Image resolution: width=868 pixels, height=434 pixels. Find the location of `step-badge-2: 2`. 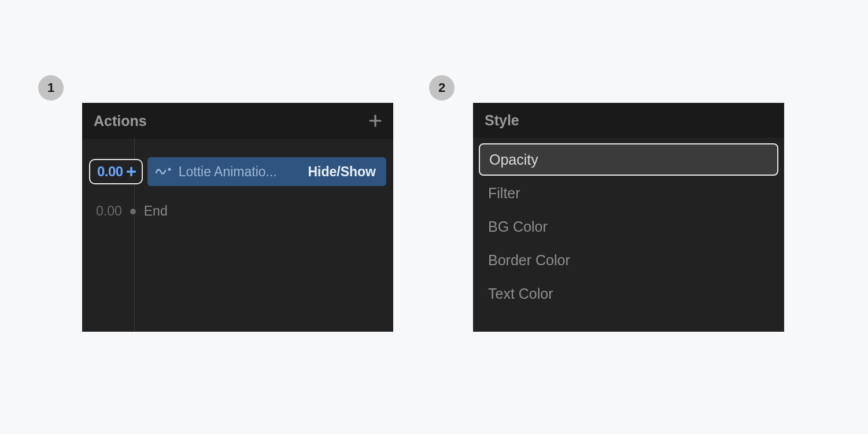

step-badge-2: 2 is located at coordinates (442, 88).